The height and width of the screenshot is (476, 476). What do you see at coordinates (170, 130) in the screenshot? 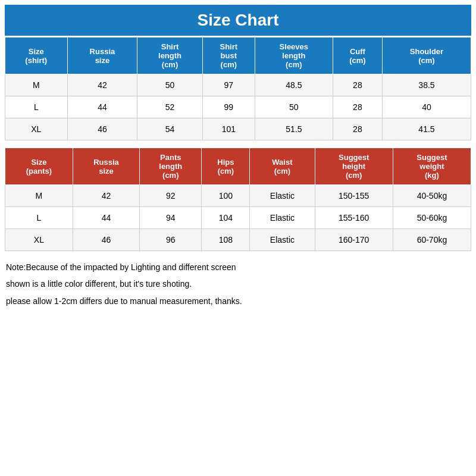
I see `table-cell: 54` at bounding box center [170, 130].